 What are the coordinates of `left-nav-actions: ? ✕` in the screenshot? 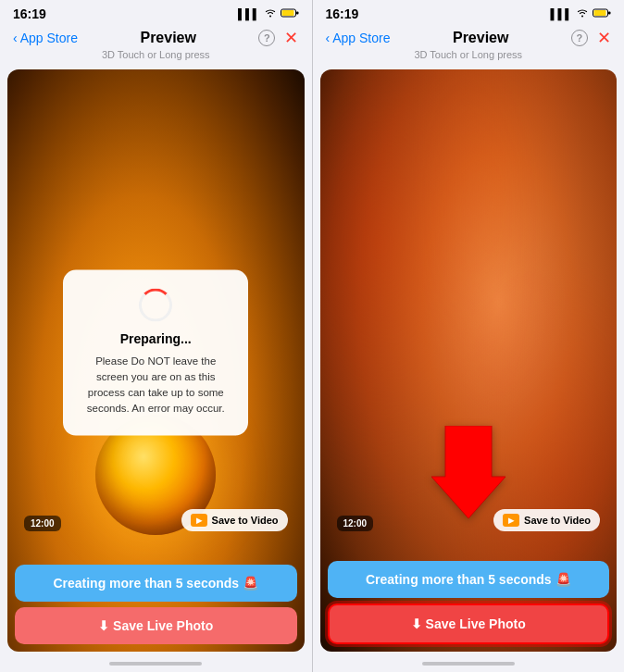 It's located at (278, 38).